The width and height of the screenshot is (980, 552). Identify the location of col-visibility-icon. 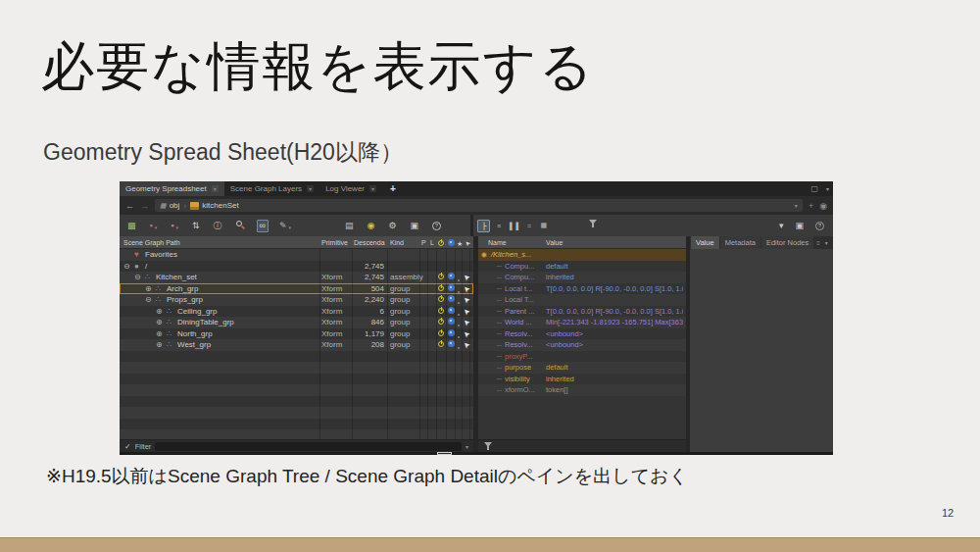
(451, 243).